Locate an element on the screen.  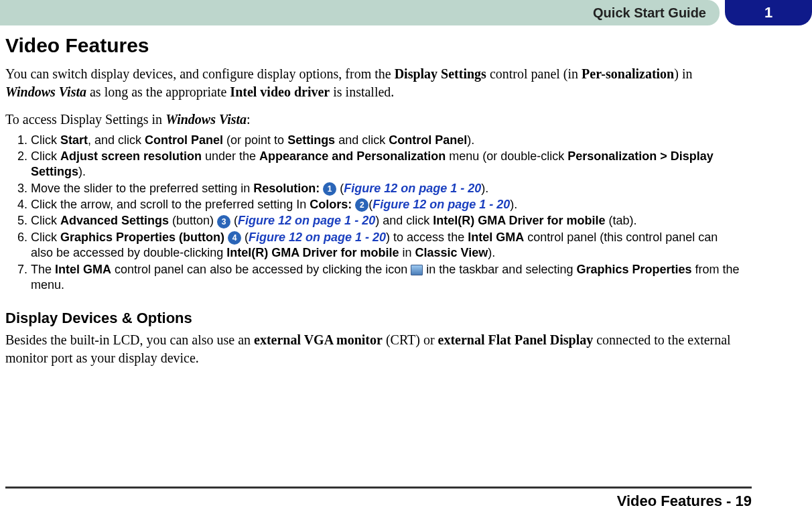
page-title: Video Features is located at coordinates (374, 46).